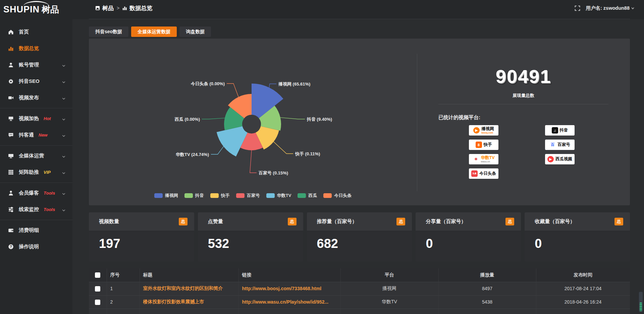  I want to click on platform-badge-column: ♫抖音百百家号▶西瓜视频, so click(560, 145).